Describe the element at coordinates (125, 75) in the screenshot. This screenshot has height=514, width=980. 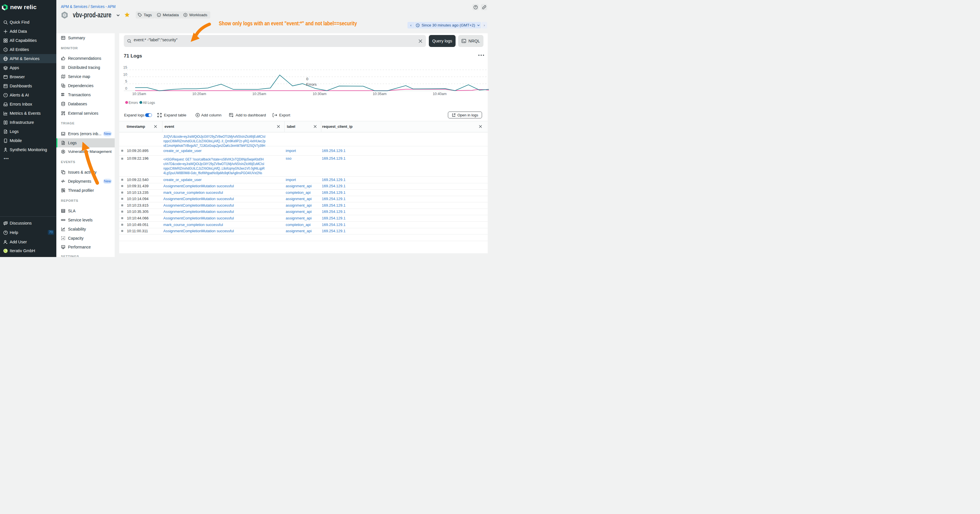
I see `svg-text: 10` at that location.